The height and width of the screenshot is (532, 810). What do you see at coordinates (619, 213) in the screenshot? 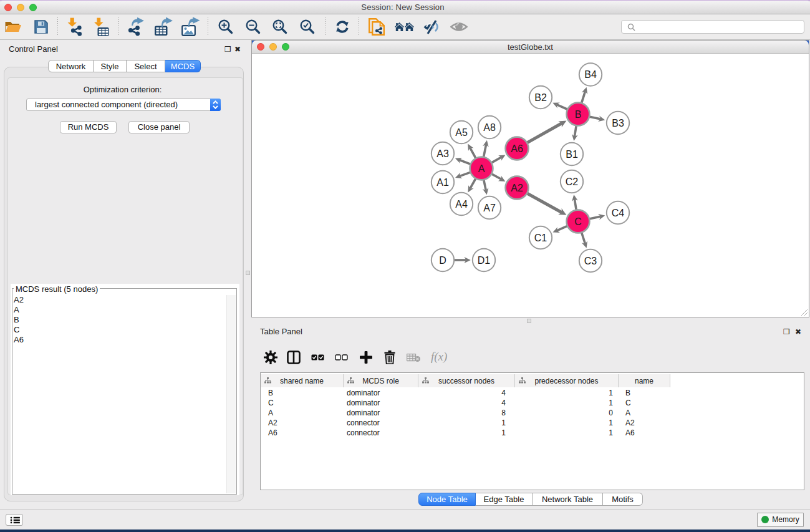
I see `svg-text: C4` at bounding box center [619, 213].